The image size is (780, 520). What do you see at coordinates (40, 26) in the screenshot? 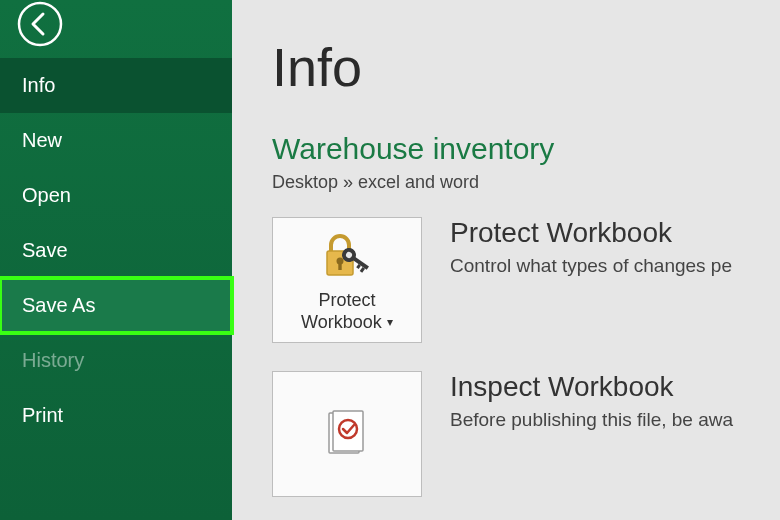
I see `back-button` at bounding box center [40, 26].